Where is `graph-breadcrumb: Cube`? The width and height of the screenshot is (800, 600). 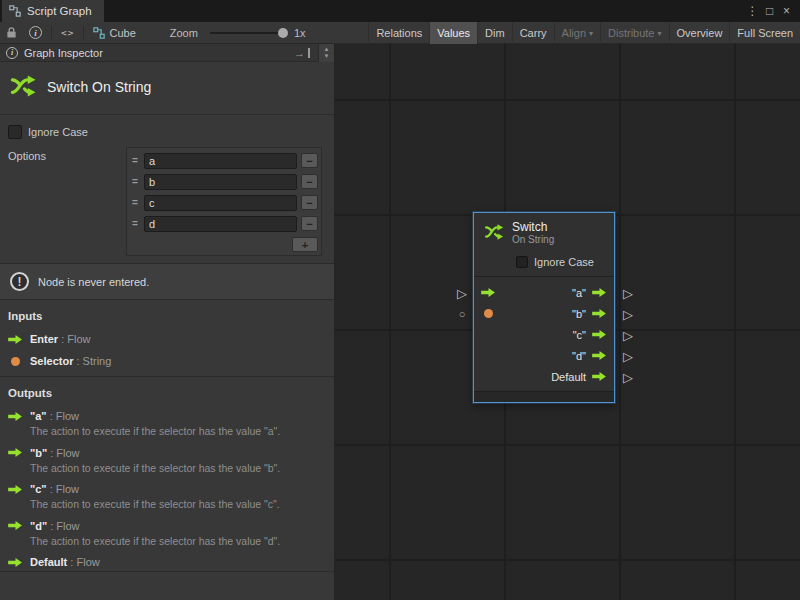
graph-breadcrumb: Cube is located at coordinates (114, 32).